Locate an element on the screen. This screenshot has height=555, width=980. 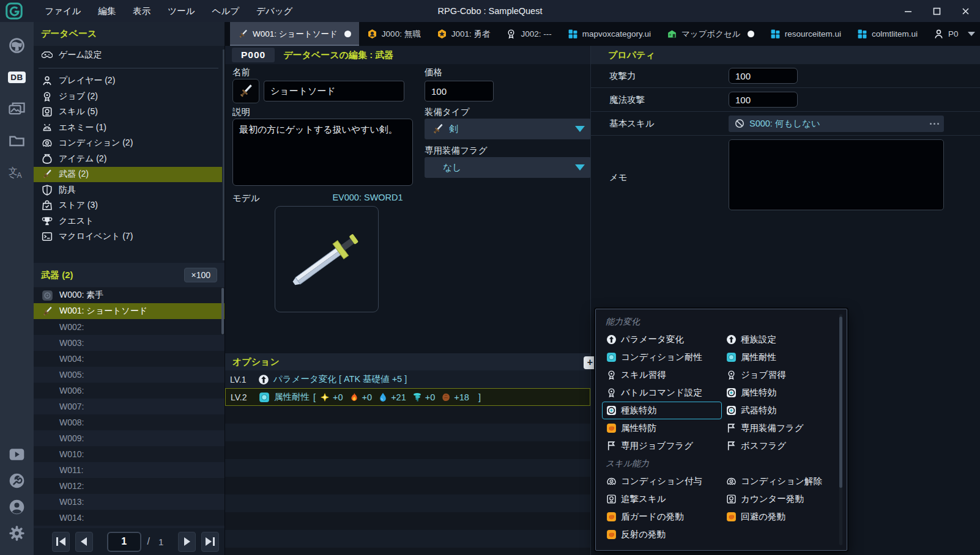
database-category-item: コンディション (2) is located at coordinates (128, 144).